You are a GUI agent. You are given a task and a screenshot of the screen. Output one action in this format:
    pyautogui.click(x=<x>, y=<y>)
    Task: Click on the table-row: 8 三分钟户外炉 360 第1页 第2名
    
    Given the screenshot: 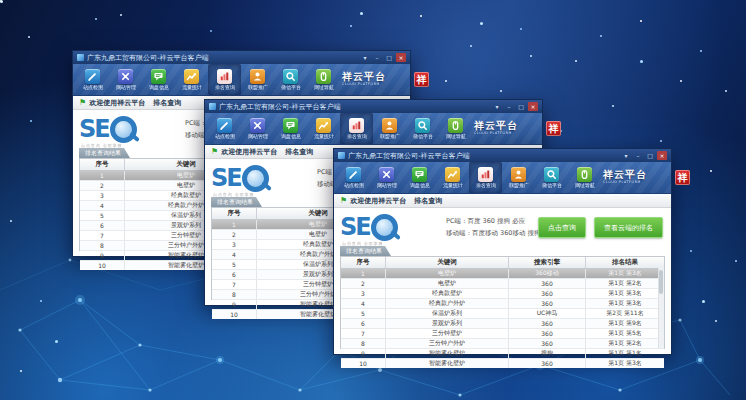 What is the action you would take?
    pyautogui.click(x=502, y=344)
    